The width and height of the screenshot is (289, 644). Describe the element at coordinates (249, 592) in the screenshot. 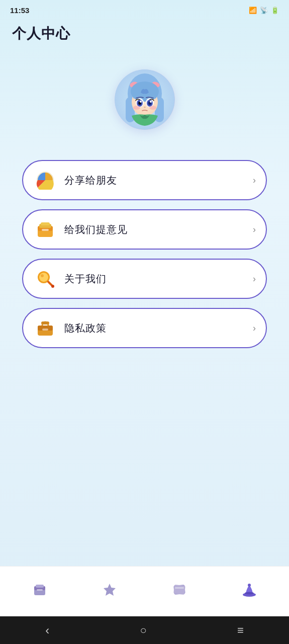

I see `profile-icon` at that location.